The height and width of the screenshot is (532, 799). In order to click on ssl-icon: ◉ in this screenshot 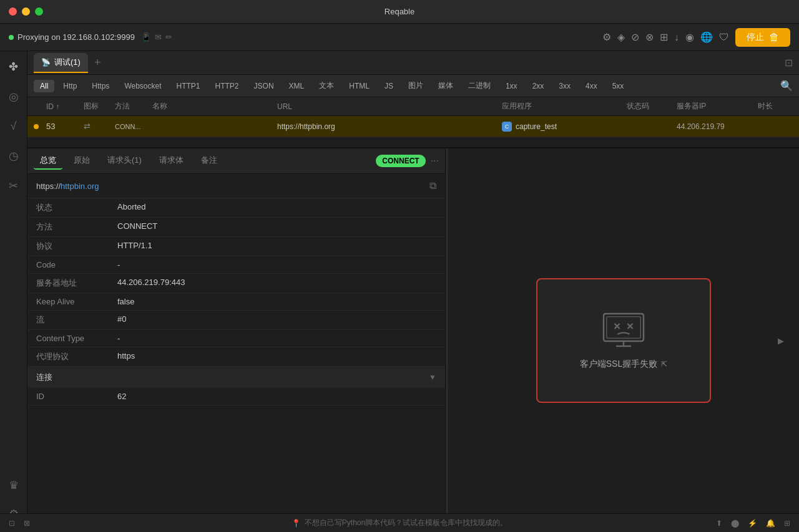, I will do `click(690, 37)`.